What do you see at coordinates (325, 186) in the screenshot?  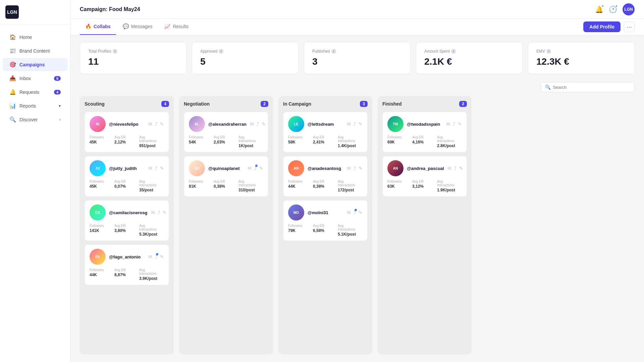 I see `avg-er-value: 0,38%` at bounding box center [325, 186].